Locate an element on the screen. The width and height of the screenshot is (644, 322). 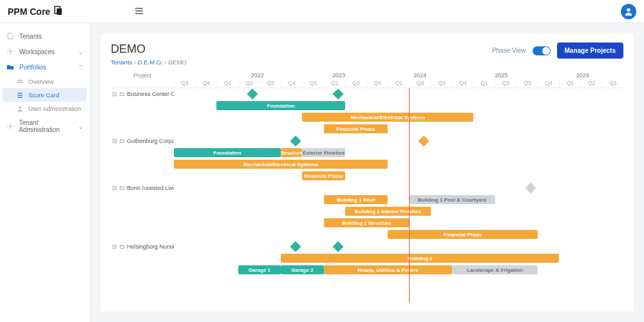
sidebar-item-label: Score Card is located at coordinates (44, 95).